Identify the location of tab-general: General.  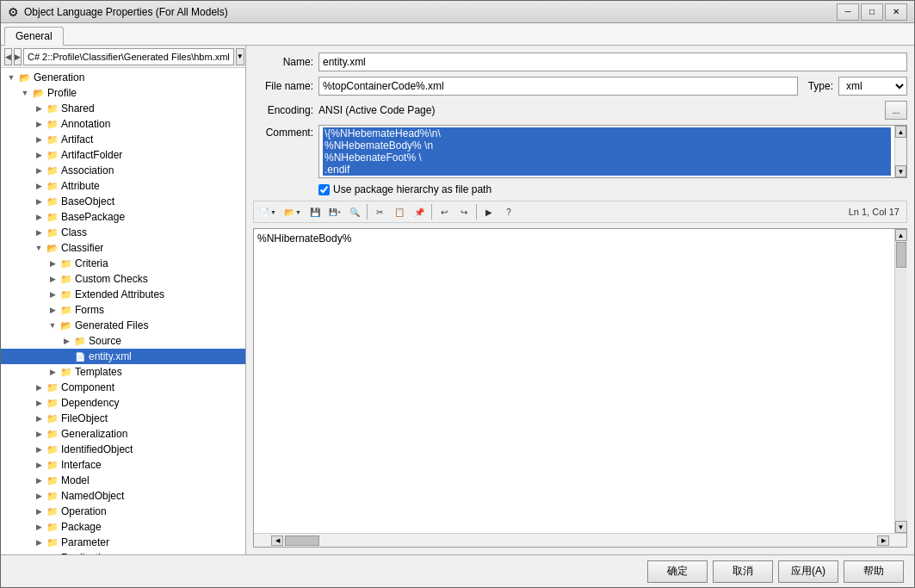
(34, 36).